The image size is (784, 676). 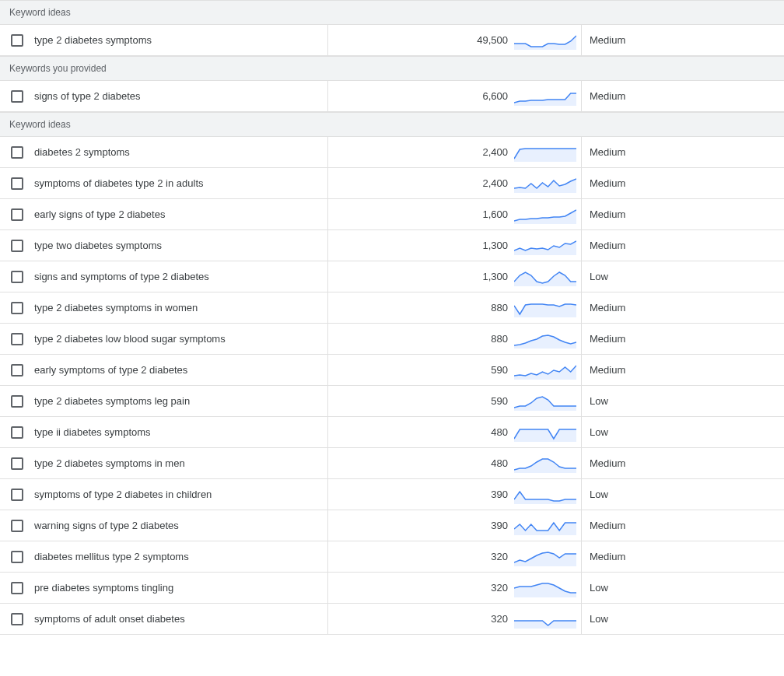 I want to click on keyword-row: signs of type 2 diabetes6,600 Medium, so click(x=392, y=96).